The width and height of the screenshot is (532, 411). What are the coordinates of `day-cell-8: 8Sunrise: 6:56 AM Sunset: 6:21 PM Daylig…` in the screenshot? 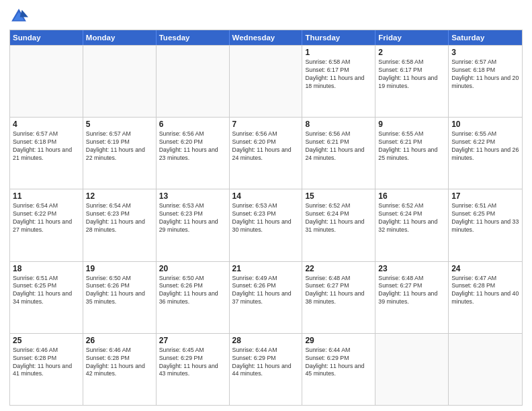 It's located at (339, 153).